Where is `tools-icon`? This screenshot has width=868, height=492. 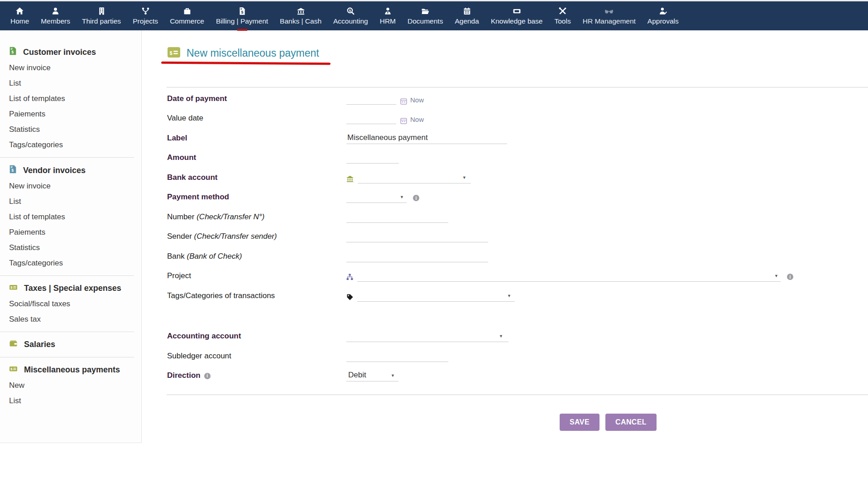 tools-icon is located at coordinates (562, 11).